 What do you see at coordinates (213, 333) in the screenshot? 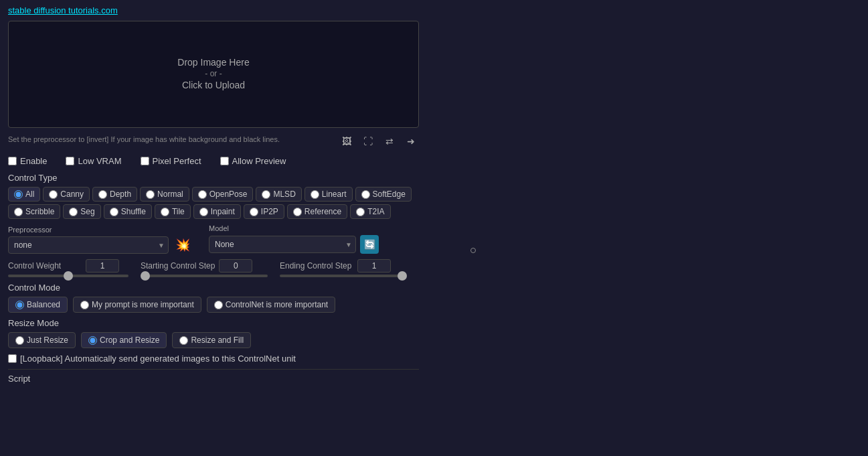
I see `resize-mode-section: Resize Mode Just Resize Crop and Resize …` at bounding box center [213, 333].